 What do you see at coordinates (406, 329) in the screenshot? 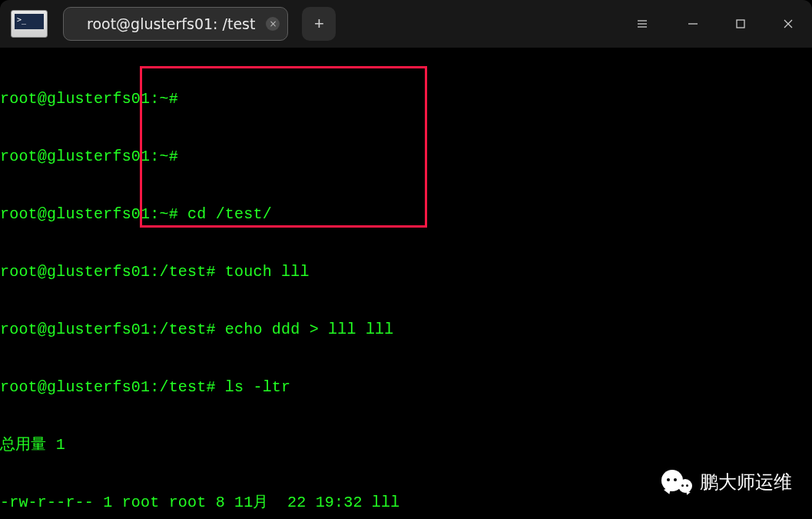
I see `terminal-line: root@glusterfs01:/test# echo ddd > lll l…` at bounding box center [406, 329].